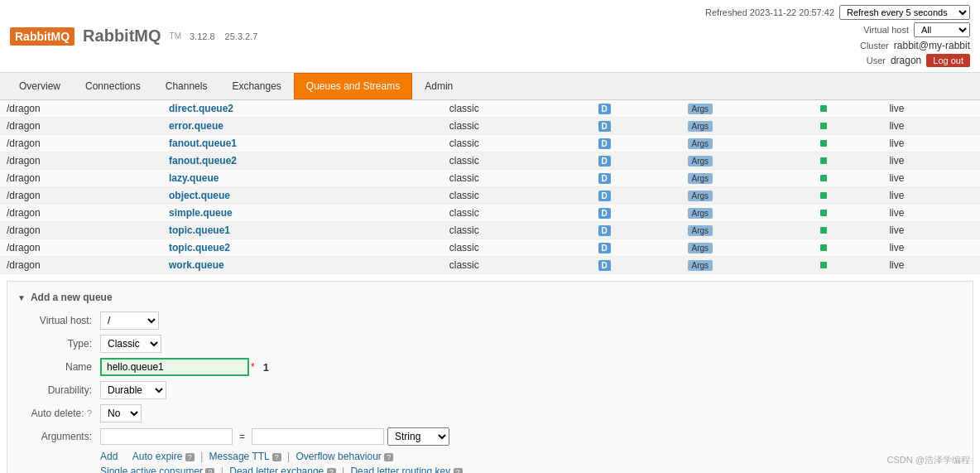 This screenshot has width=980, height=473. Describe the element at coordinates (490, 195) in the screenshot. I see `table-row: /dragon object.queue classic D Args live` at that location.